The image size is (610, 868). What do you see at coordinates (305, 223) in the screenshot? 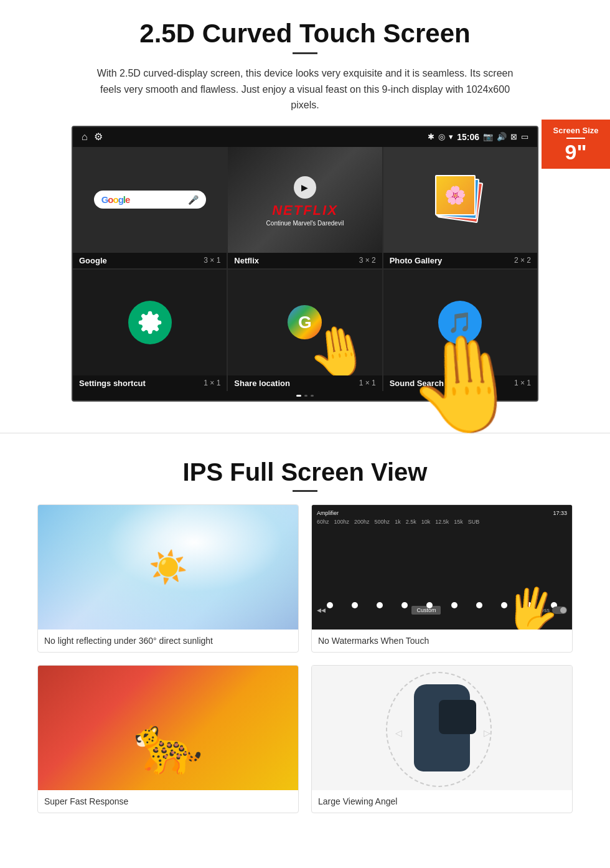
I see `netflix-subtitle: Continue Marvel's Daredevil` at bounding box center [305, 223].